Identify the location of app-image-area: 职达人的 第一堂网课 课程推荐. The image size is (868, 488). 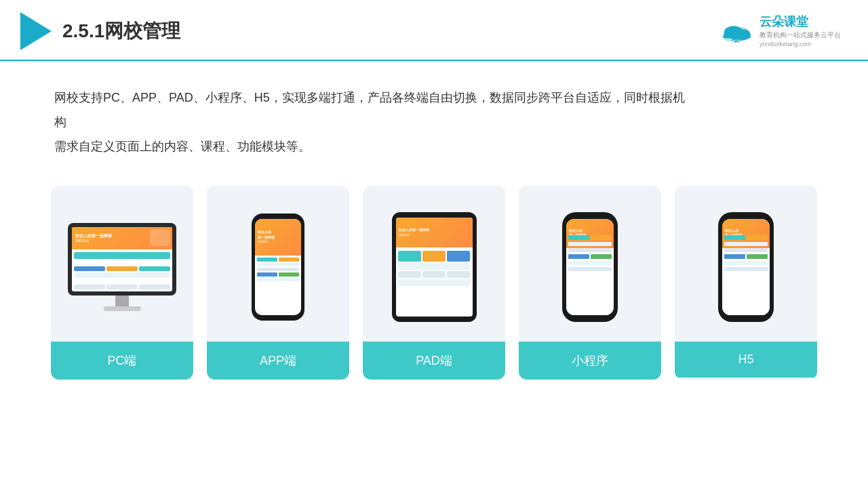
(278, 264).